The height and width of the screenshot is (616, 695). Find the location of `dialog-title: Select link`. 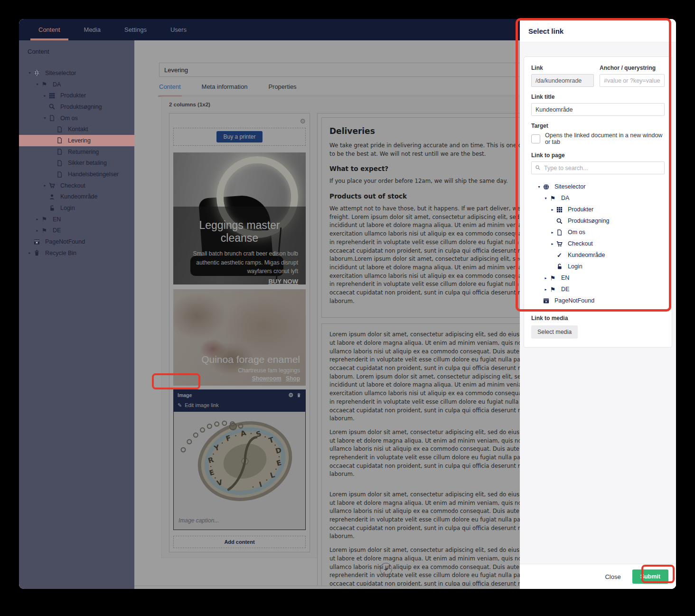

dialog-title: Select link is located at coordinates (598, 30).